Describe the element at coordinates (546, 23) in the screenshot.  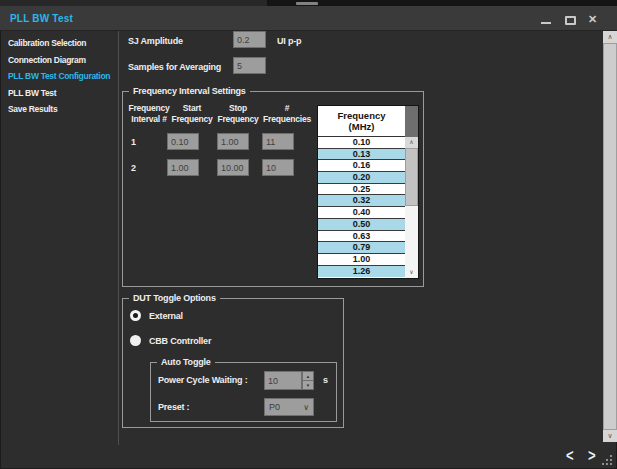
I see `minimize-icon` at that location.